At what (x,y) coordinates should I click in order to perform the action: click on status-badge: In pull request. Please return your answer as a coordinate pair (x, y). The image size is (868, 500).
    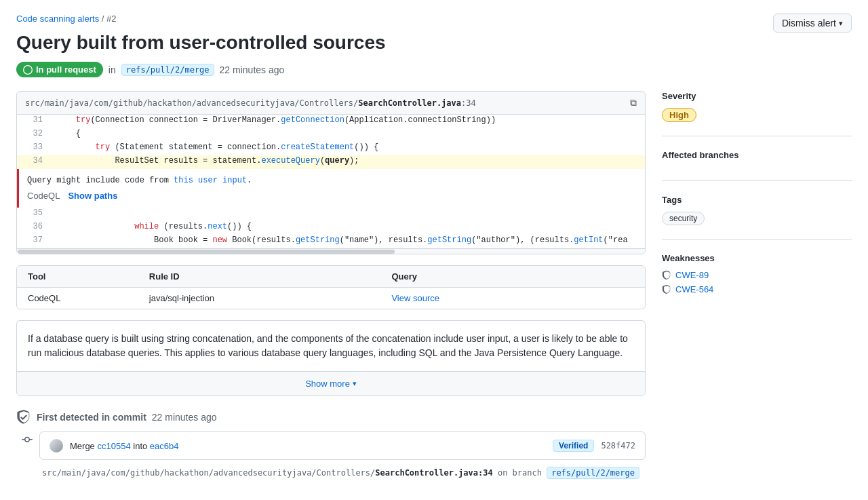
    Looking at the image, I should click on (60, 69).